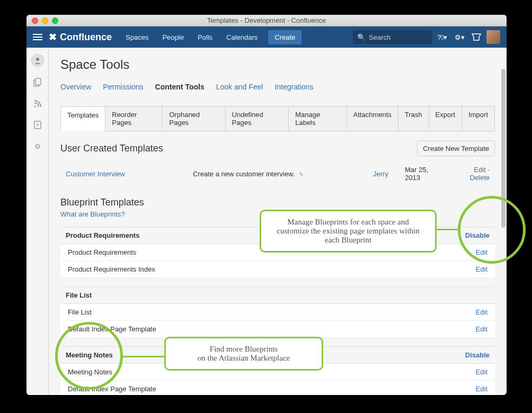  I want to click on callout-text: Manage Blueprints for each space and cus…, so click(348, 231).